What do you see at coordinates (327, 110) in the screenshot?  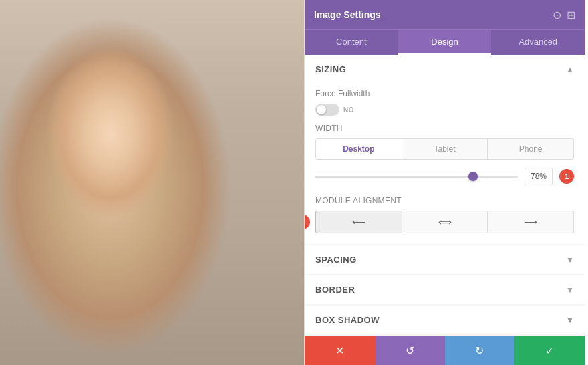 I see `toggle-track` at bounding box center [327, 110].